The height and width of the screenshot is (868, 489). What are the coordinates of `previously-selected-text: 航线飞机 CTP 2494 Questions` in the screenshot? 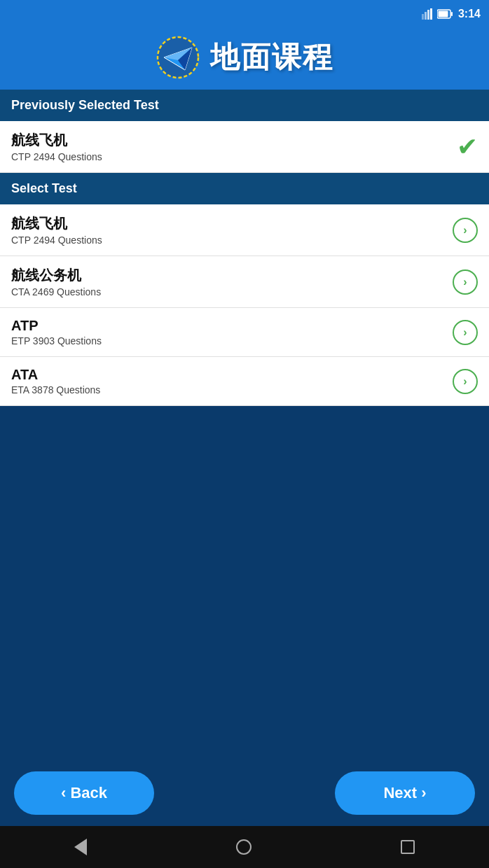 It's located at (57, 147).